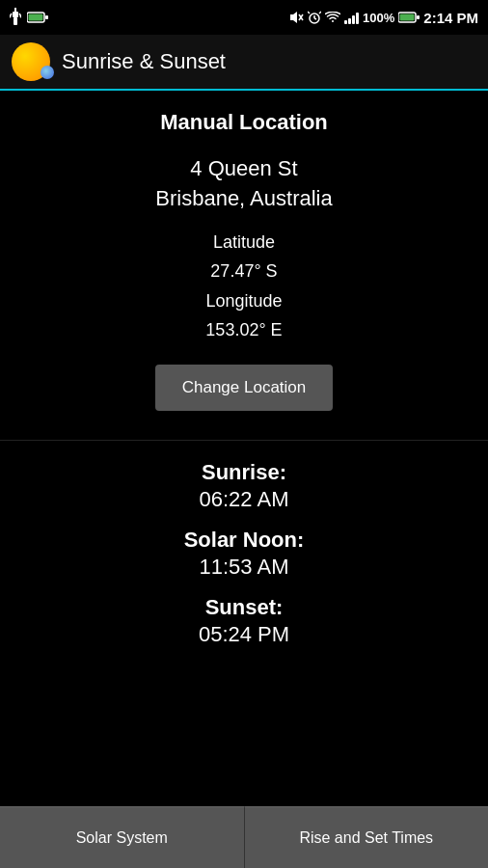 The image size is (488, 868). Describe the element at coordinates (244, 242) in the screenshot. I see `lat-label: Latitude` at that location.